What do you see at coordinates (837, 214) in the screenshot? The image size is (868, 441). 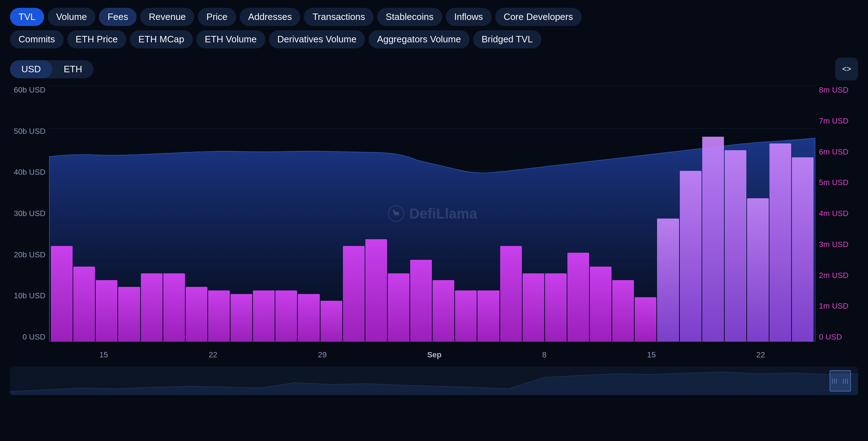 I see `y-axis-right: 8m USD7m USD6m USD5m USD4m USD3m USD2m U…` at bounding box center [837, 214].